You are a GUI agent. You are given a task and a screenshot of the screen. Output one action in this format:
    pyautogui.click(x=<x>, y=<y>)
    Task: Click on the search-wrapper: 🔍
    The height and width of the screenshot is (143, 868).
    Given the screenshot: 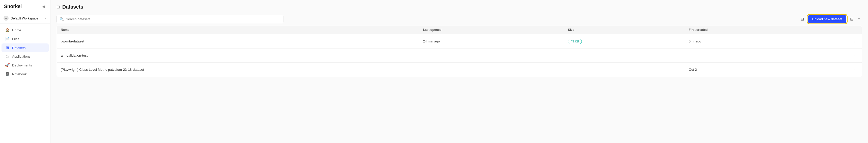 What is the action you would take?
    pyautogui.click(x=170, y=19)
    